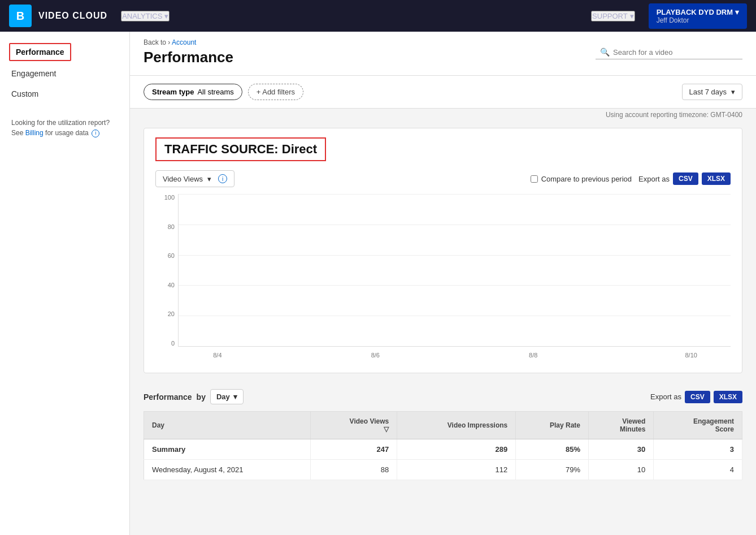 This screenshot has width=756, height=535. What do you see at coordinates (171, 227) in the screenshot?
I see `y-label-80: 80` at bounding box center [171, 227].